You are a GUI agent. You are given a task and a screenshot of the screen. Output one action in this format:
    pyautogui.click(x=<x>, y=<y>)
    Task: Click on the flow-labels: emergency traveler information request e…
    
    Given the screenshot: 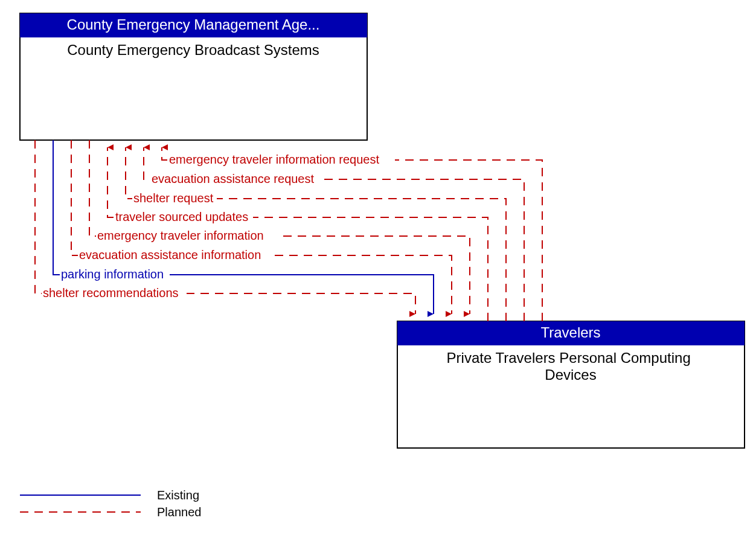 What is the action you would take?
    pyautogui.click(x=219, y=226)
    